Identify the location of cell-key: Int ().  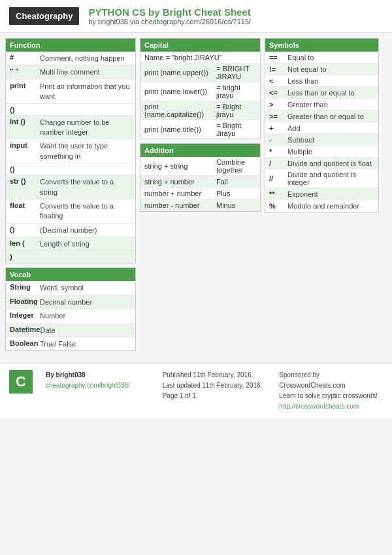
(25, 122).